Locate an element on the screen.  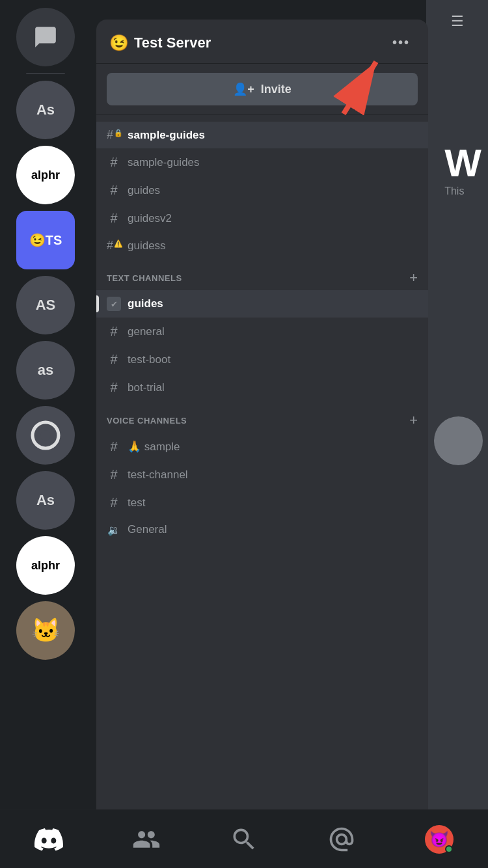
online-status-dot is located at coordinates (449, 849).